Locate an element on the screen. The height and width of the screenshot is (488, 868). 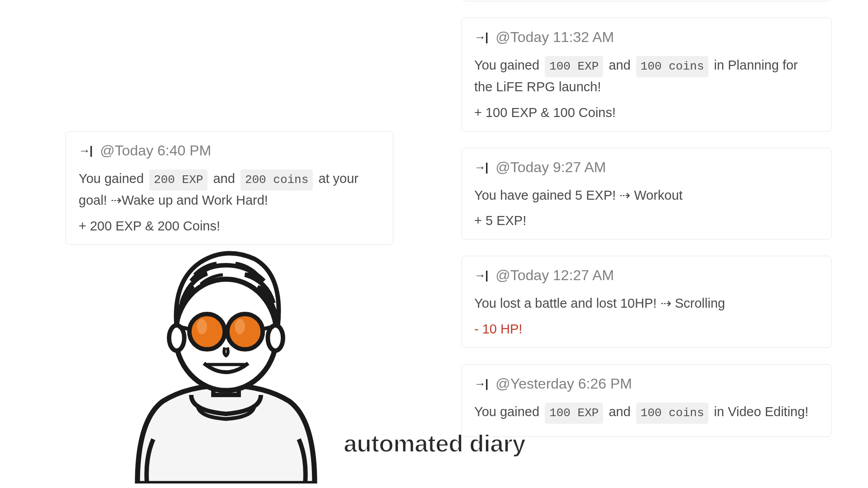
entry-header: →|@Today 12:27 AM is located at coordinates (646, 276).